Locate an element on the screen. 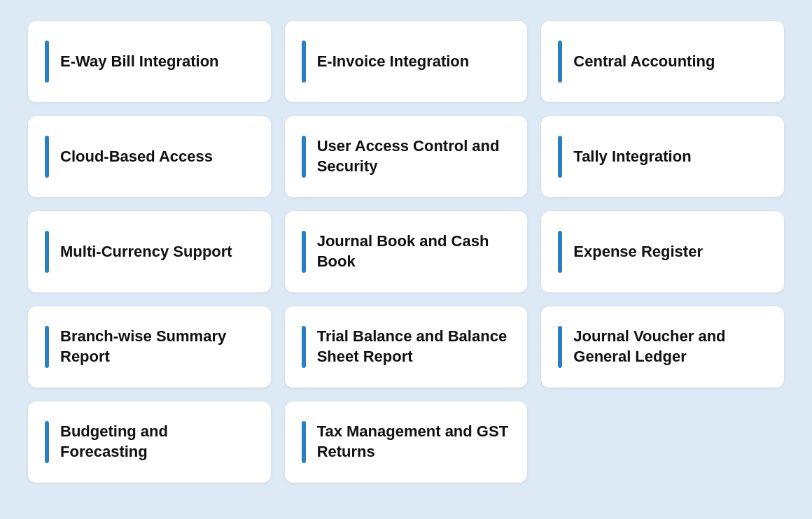 This screenshot has width=812, height=519. accent-central-accounting is located at coordinates (560, 62).